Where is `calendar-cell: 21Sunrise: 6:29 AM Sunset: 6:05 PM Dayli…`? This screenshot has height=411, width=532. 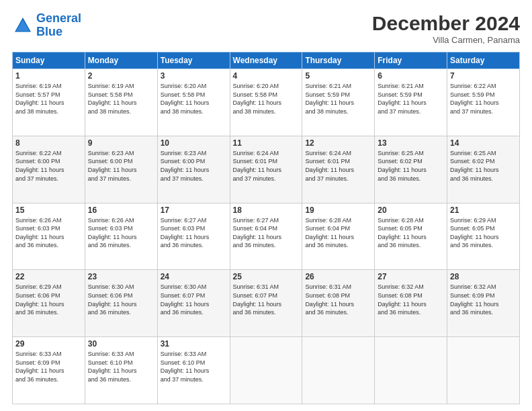 calendar-cell: 21Sunrise: 6:29 AM Sunset: 6:05 PM Dayli… is located at coordinates (484, 236).